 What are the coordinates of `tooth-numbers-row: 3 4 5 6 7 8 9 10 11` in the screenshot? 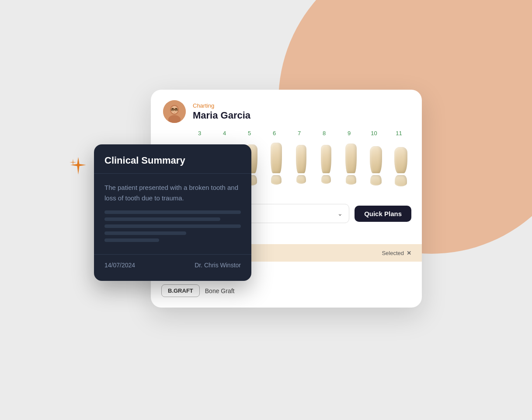 It's located at (286, 133).